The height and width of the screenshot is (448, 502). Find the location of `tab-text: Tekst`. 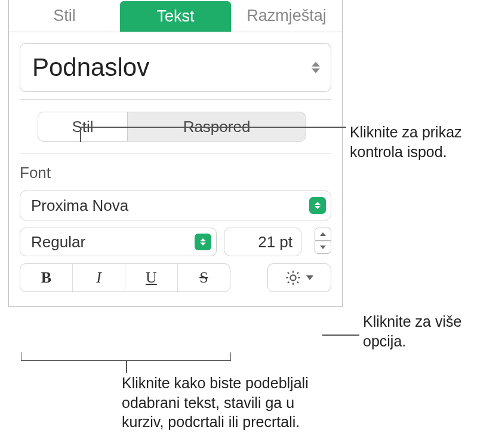

tab-text: Tekst is located at coordinates (175, 17).